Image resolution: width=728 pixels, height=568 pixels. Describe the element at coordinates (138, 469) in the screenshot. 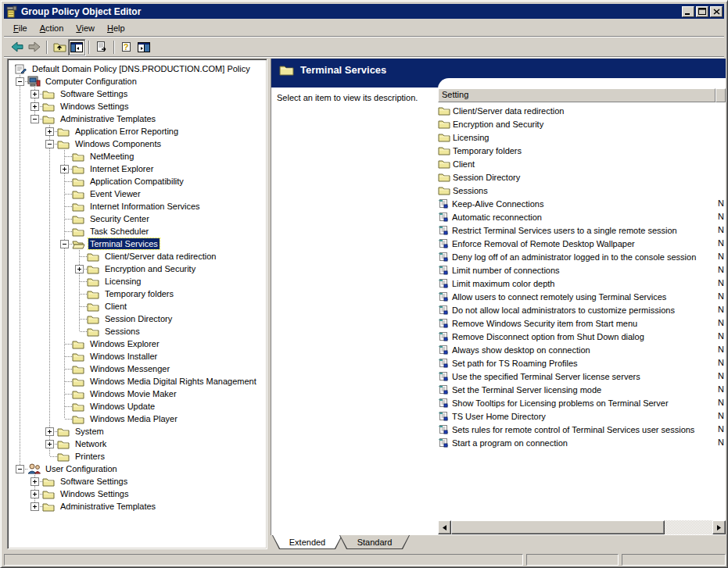

I see `tree-item-user-configuration: User Configuration` at that location.